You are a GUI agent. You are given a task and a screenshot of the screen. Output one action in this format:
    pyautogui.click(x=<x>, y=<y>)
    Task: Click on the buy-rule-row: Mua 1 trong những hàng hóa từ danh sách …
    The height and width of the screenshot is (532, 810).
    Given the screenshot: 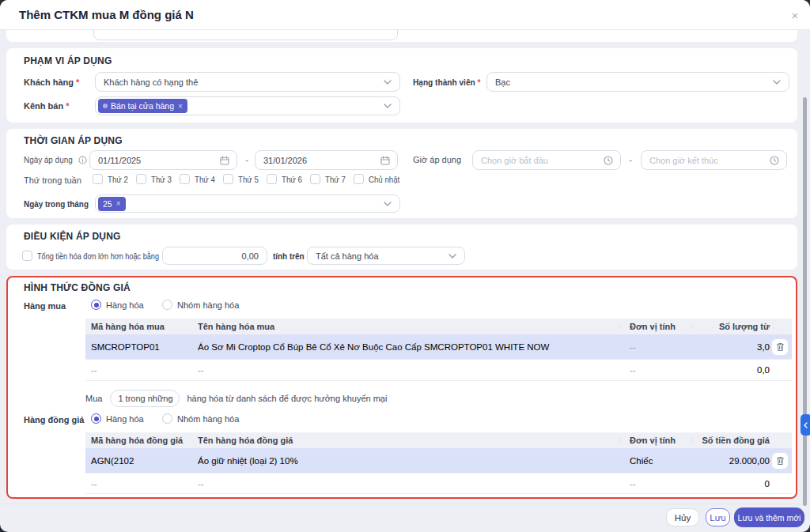 What is the action you would take?
    pyautogui.click(x=236, y=398)
    